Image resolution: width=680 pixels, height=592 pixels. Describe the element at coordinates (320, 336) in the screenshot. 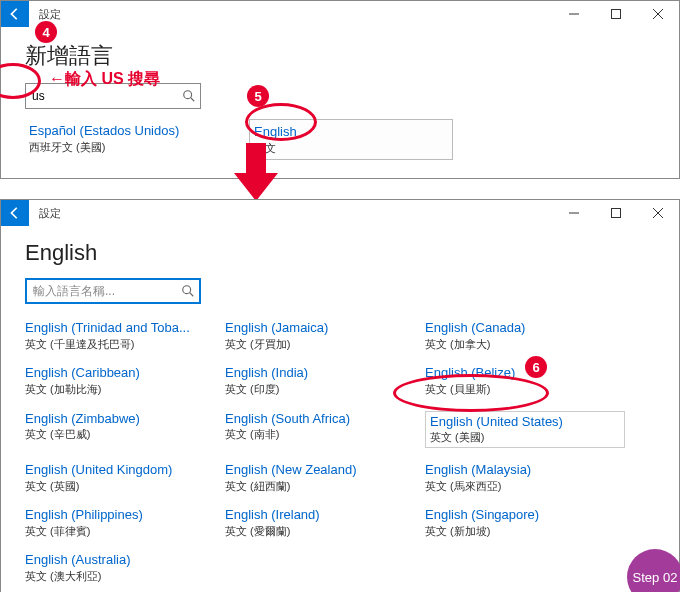

I see `language-item: English (Jamaica)英文 (牙買加)` at that location.